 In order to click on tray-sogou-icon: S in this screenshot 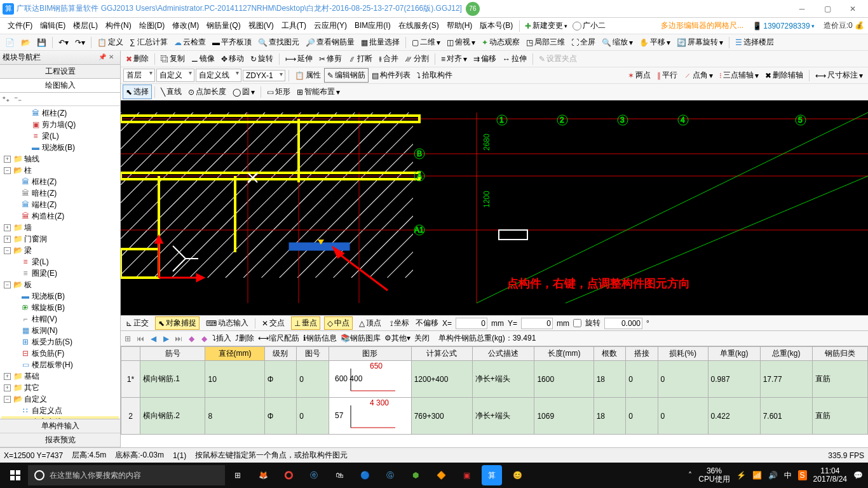, I will do `click(803, 475)`.